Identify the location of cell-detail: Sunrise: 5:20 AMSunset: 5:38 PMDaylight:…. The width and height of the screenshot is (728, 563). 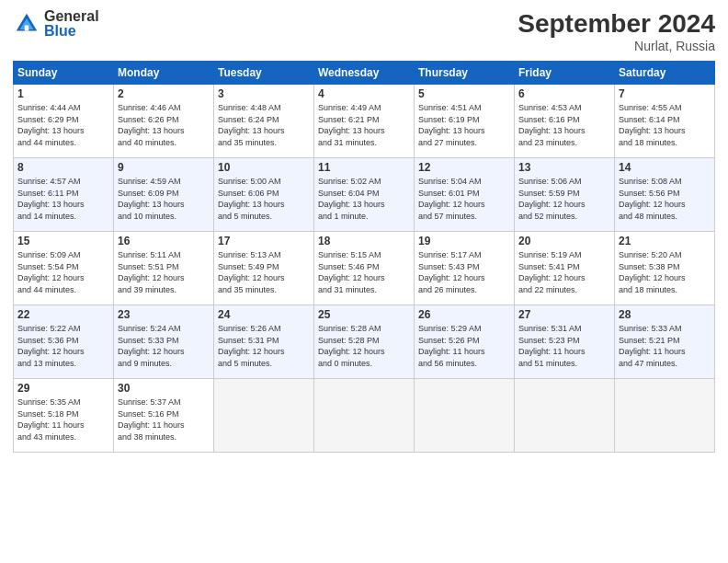
(665, 272).